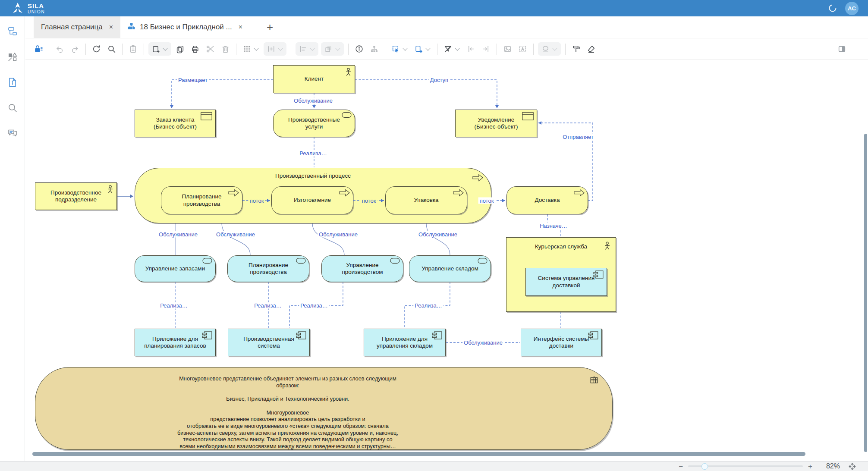 The image size is (868, 471). What do you see at coordinates (251, 49) in the screenshot?
I see `dots-grid-button` at bounding box center [251, 49].